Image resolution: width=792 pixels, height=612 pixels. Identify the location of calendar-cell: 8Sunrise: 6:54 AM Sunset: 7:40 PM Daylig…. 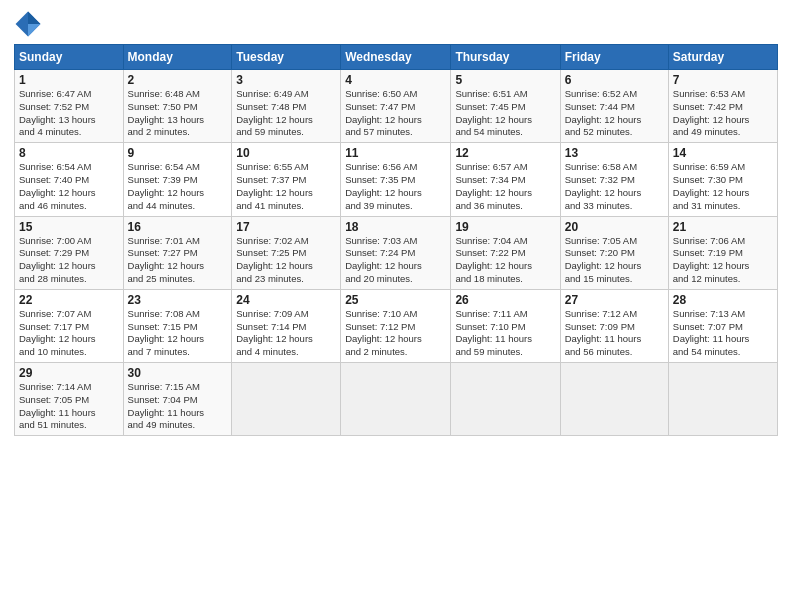
(70, 180).